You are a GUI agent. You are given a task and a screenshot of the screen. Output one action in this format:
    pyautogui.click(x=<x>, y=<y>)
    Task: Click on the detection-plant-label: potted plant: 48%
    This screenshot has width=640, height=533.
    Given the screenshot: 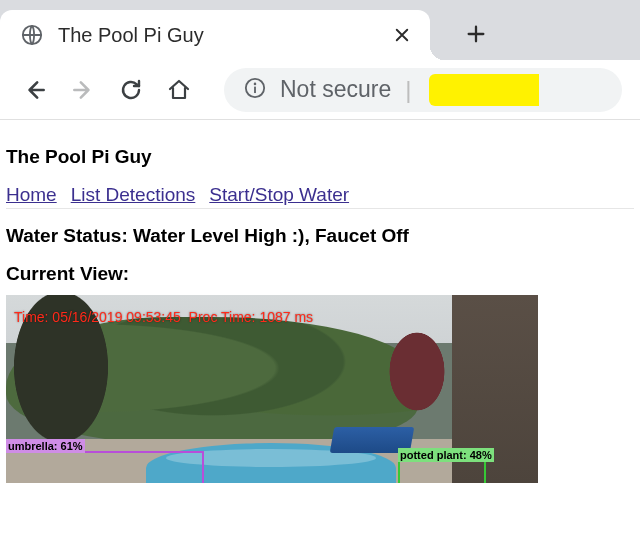 What is the action you would take?
    pyautogui.click(x=446, y=455)
    